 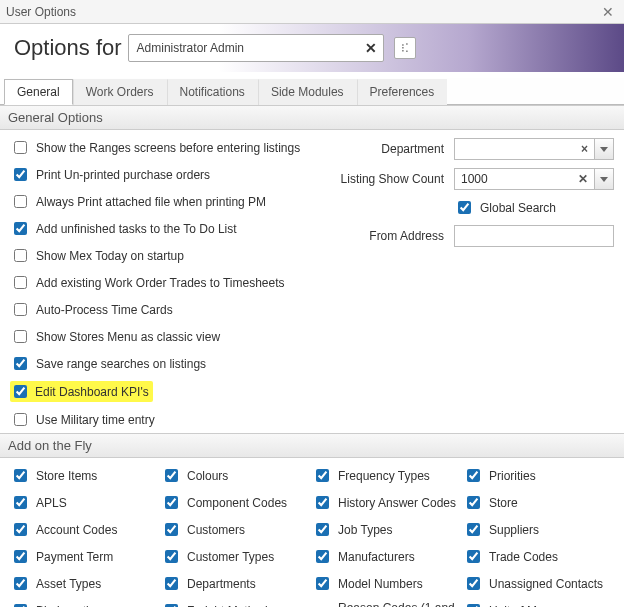 I want to click on title-bar: User Options ✕, so click(x=312, y=12).